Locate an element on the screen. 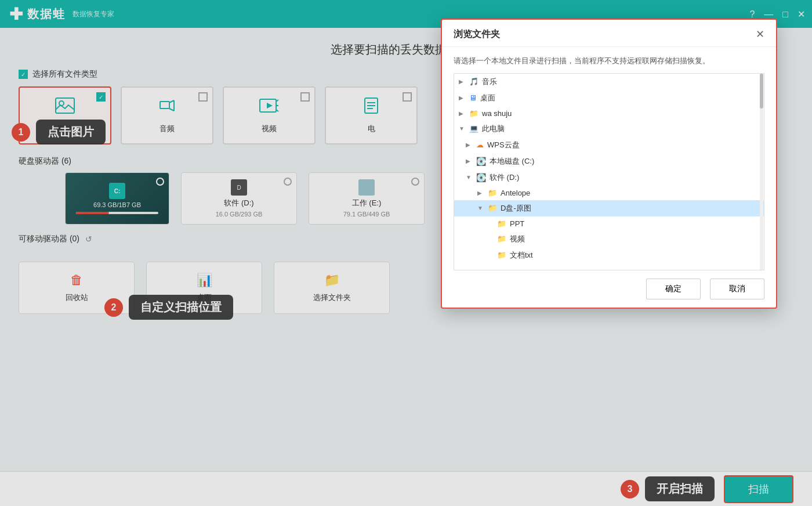  ppt-label: PPT is located at coordinates (517, 224).